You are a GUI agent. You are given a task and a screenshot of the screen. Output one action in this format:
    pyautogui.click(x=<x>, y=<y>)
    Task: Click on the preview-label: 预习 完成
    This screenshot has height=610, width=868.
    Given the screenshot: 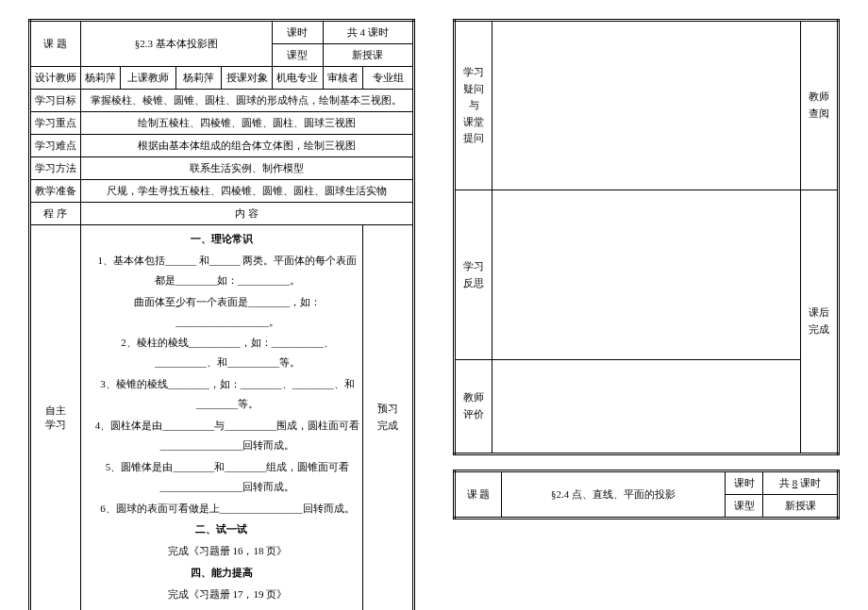 What is the action you would take?
    pyautogui.click(x=389, y=419)
    